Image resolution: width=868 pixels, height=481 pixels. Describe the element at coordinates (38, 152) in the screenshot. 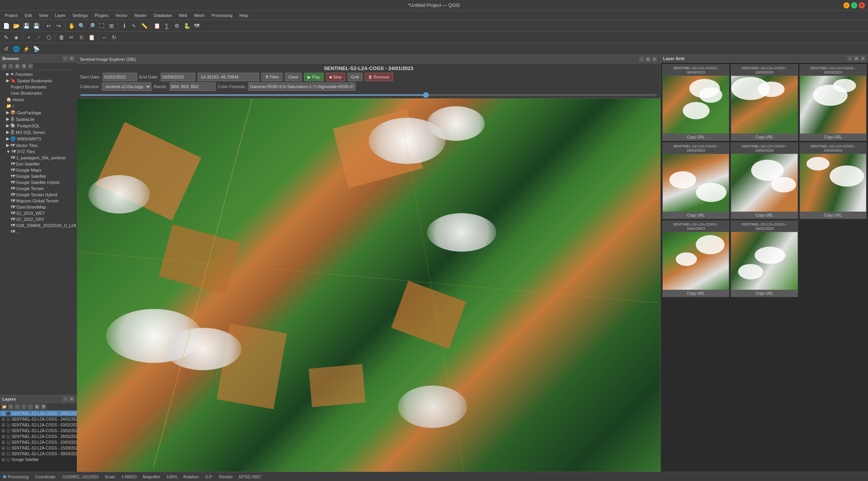

I see `browser-item-xyz-tiles: ▼🗺 XYZ Tiles` at that location.